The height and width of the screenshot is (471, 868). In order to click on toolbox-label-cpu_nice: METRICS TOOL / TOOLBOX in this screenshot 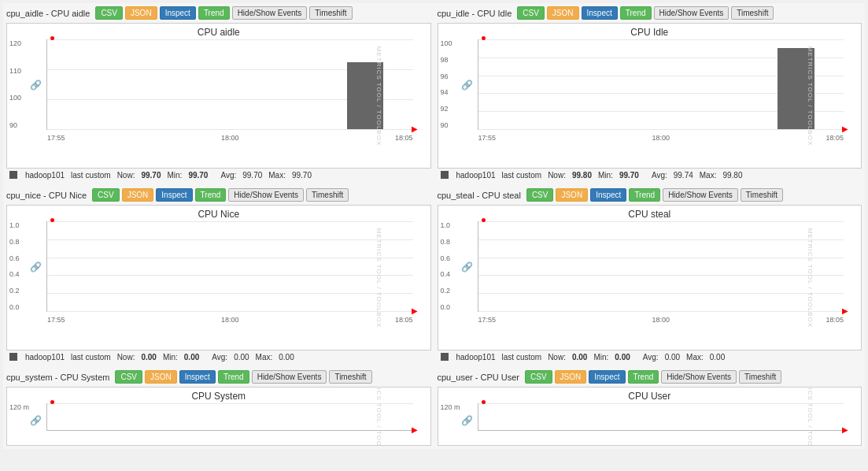, I will do `click(379, 277)`.